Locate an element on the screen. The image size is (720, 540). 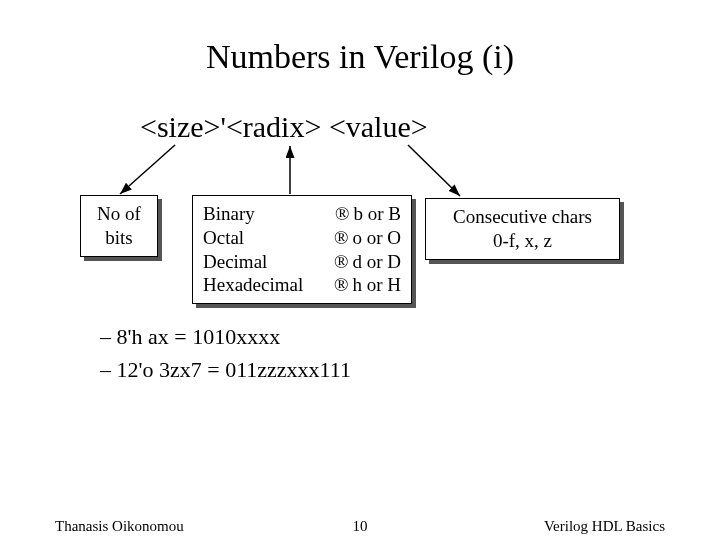
radix-code: h or H is located at coordinates (376, 284).